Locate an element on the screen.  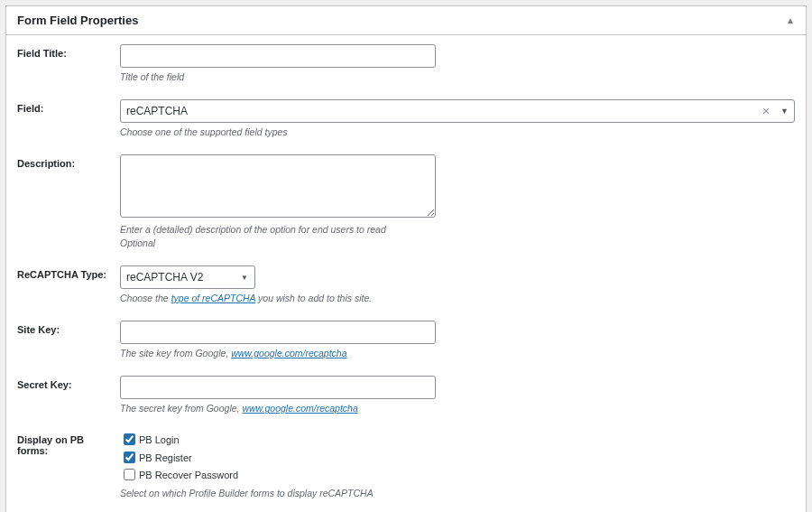
hint-field: Choose one of the supported field types is located at coordinates (457, 132).